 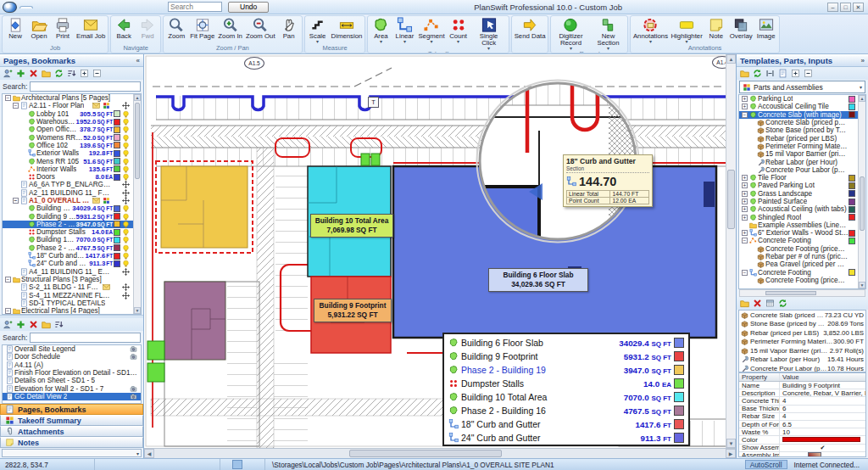 I want to click on ribbon-button: Note ▾, so click(x=716, y=29).